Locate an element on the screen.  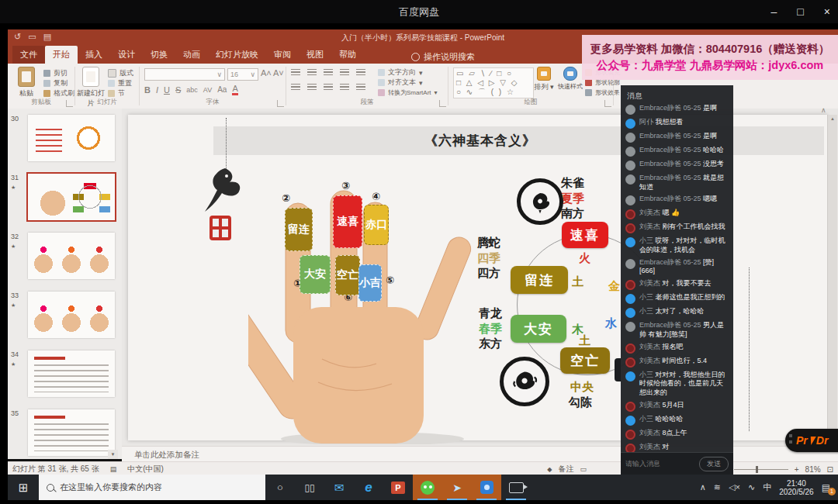
text-direction-button: 文字方向 ▾ is located at coordinates (408, 73).